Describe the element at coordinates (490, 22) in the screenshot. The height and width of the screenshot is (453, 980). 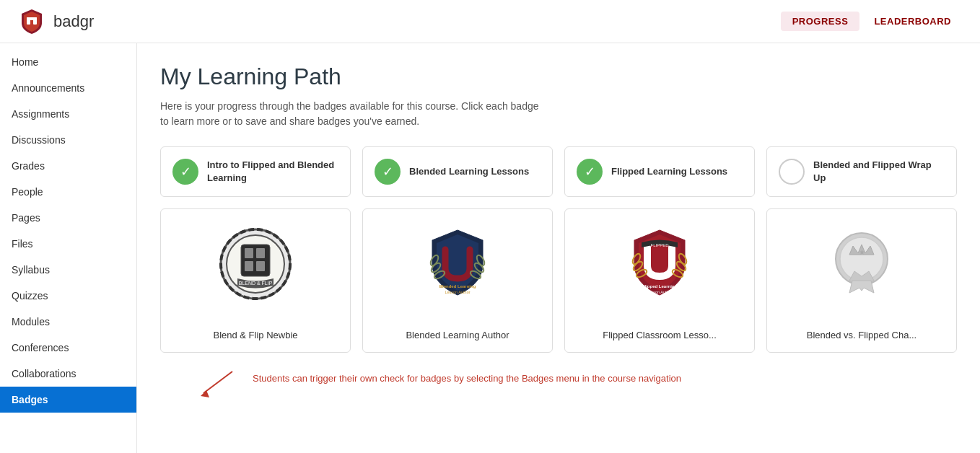
I see `header: badgr PROGRESS LEADERBOARD` at that location.